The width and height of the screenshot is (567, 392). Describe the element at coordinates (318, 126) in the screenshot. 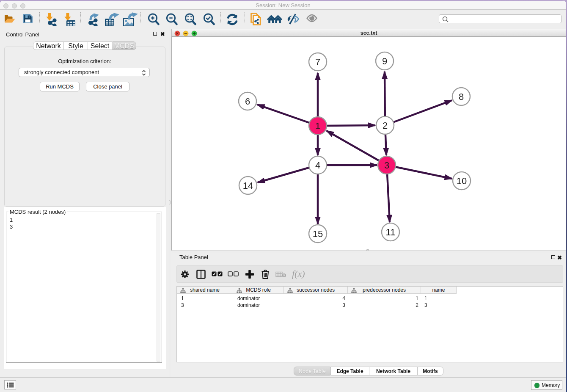

I see `svg-text: 1` at that location.